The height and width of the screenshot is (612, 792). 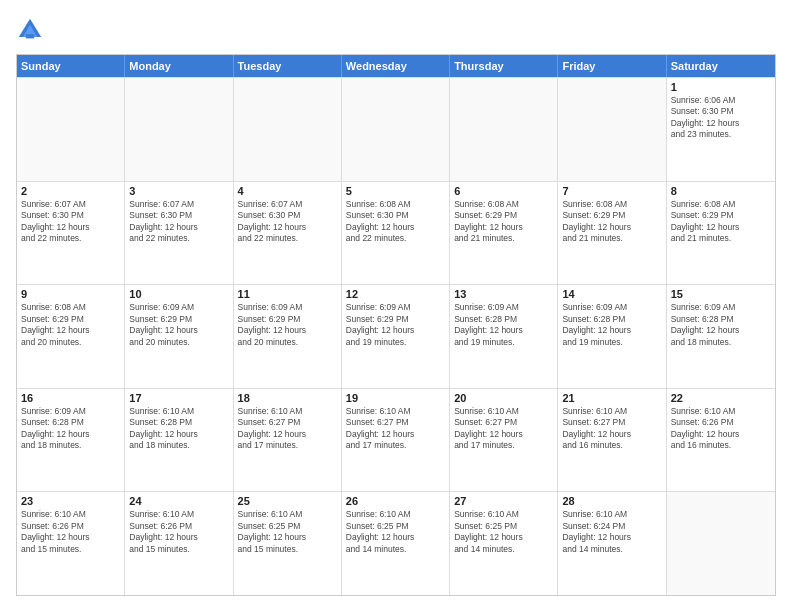 What do you see at coordinates (396, 66) in the screenshot?
I see `calendar-header: SundayMondayTuesdayWednesdayThursdayFrid…` at bounding box center [396, 66].